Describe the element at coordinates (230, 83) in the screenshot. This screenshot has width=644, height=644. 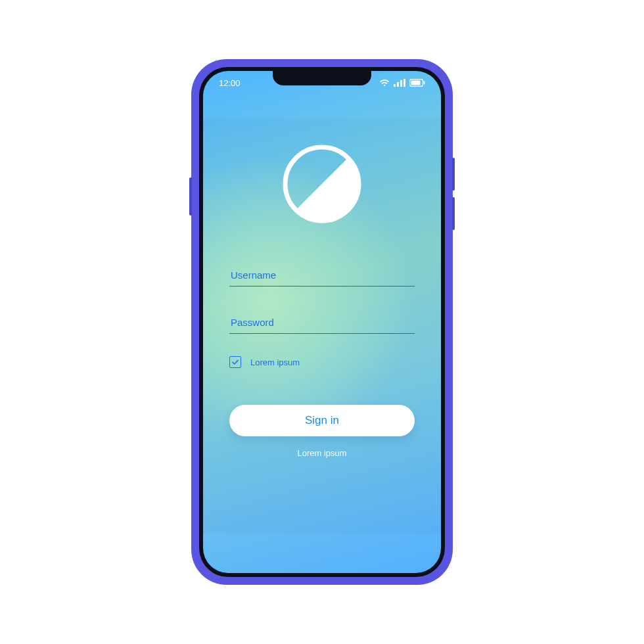
I see `status-time: 12:00` at that location.